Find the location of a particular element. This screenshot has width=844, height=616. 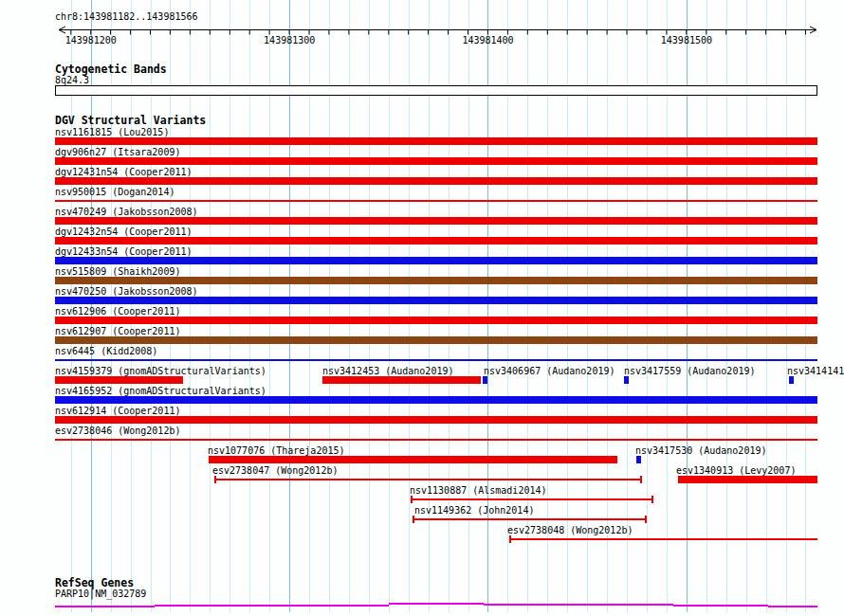

cytoband-band-box is located at coordinates (436, 91).